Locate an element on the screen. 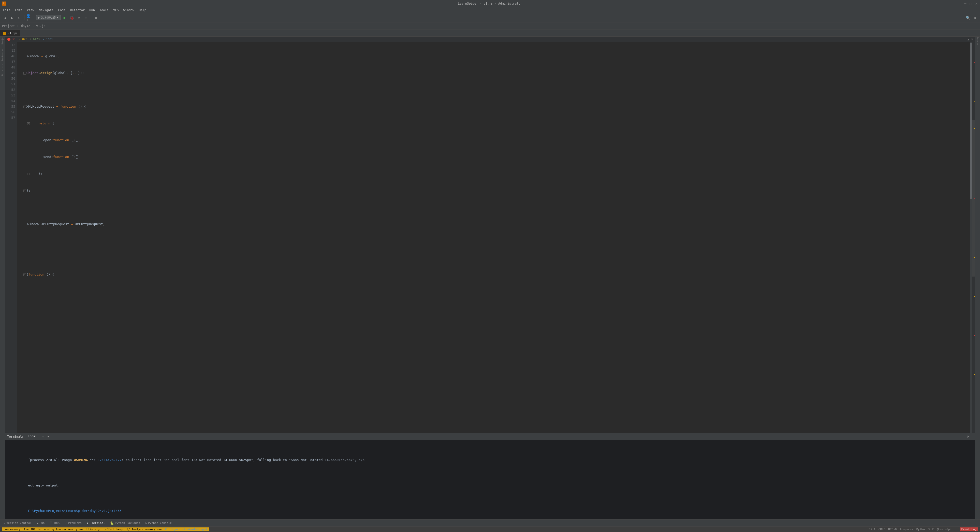 The width and height of the screenshot is (980, 532). bookmarks-panel-icon: Bookmarks is located at coordinates (2, 55).